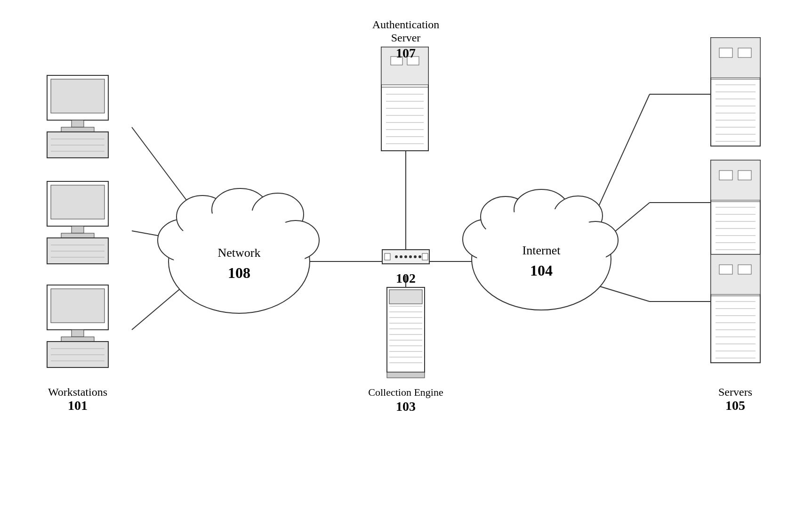 This screenshot has height=530, width=812. What do you see at coordinates (78, 405) in the screenshot?
I see `workstations-number: 101` at bounding box center [78, 405].